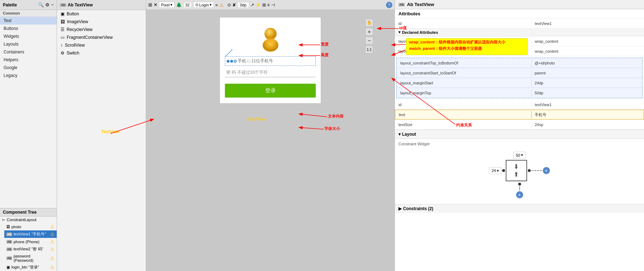 This screenshot has height=271, width=644. What do you see at coordinates (31, 249) in the screenshot?
I see `tree-textview2: Ab textView2 "密 码" ⚠` at bounding box center [31, 249].